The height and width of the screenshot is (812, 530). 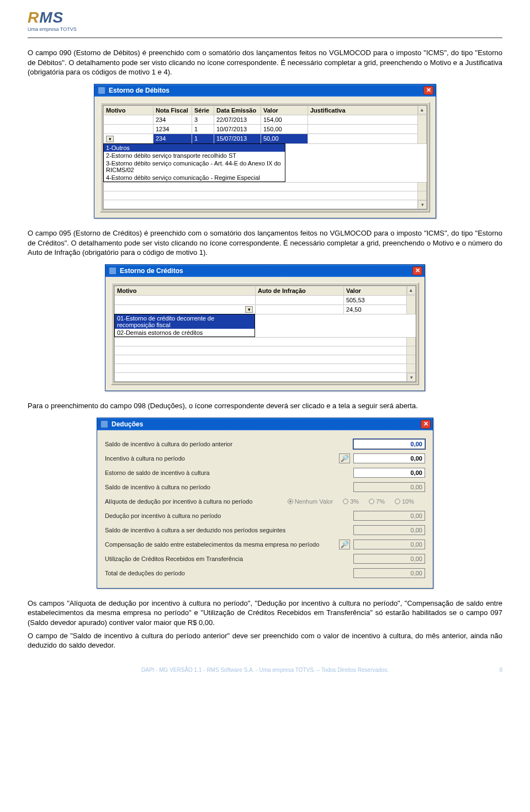 What do you see at coordinates (265, 138) in the screenshot?
I see `table-row: ▾ 234 1 15/07/2013 50,00` at bounding box center [265, 138].